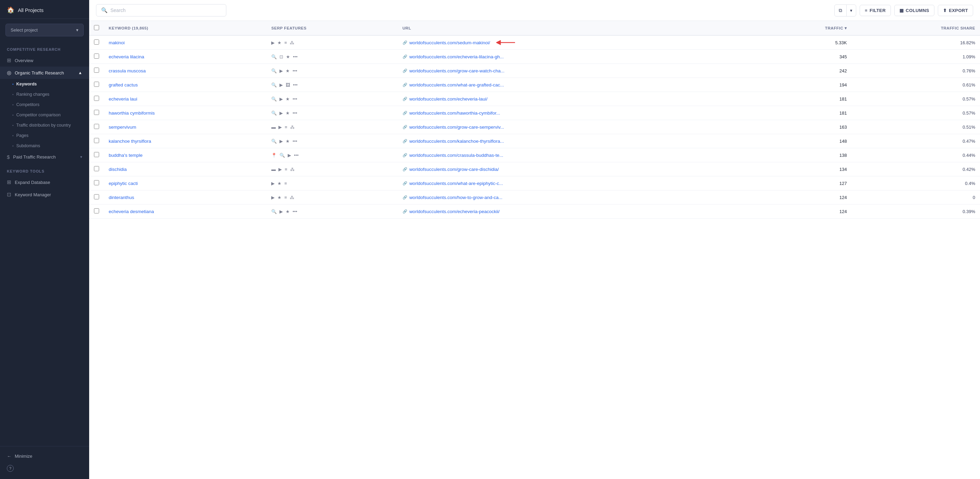 Image resolution: width=980 pixels, height=479 pixels. What do you see at coordinates (851, 11) in the screenshot?
I see `copy-dropdown-arrow: ▾` at bounding box center [851, 11].